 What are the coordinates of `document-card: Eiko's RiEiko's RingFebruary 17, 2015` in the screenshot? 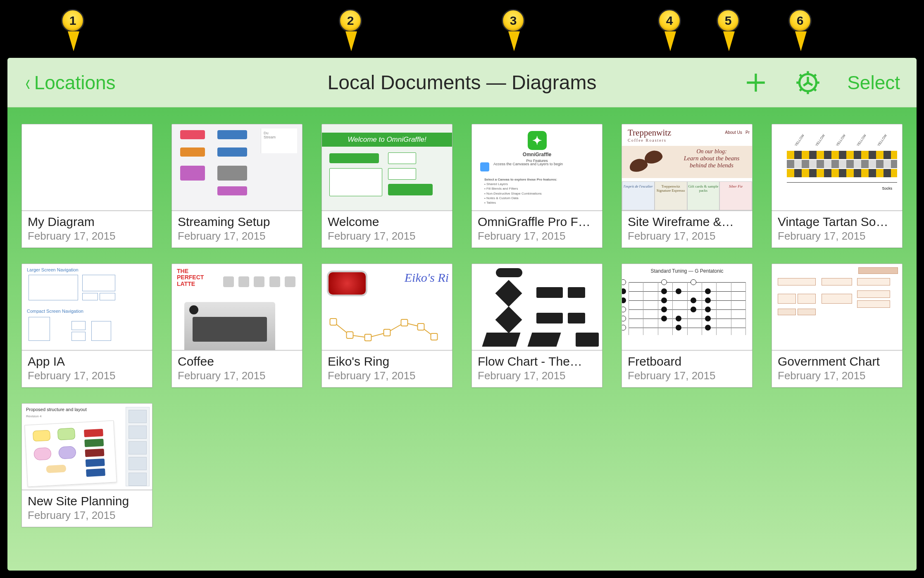 It's located at (387, 326).